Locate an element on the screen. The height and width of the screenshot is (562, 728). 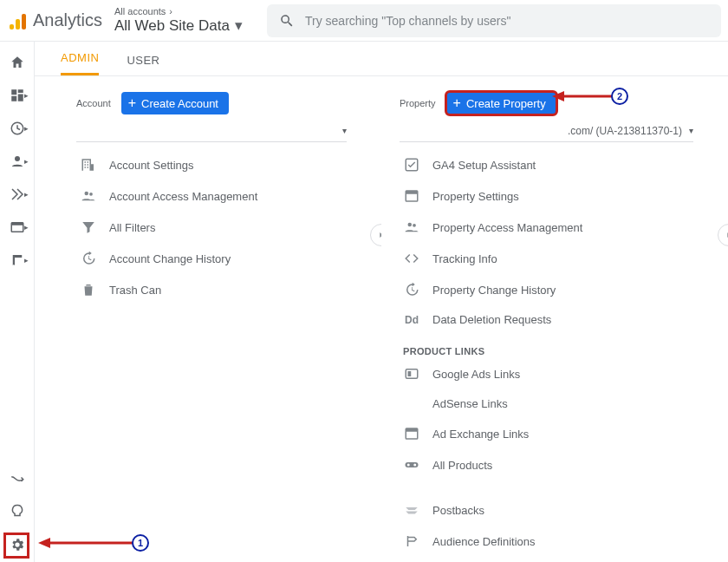
nav-discover is located at coordinates (17, 512).